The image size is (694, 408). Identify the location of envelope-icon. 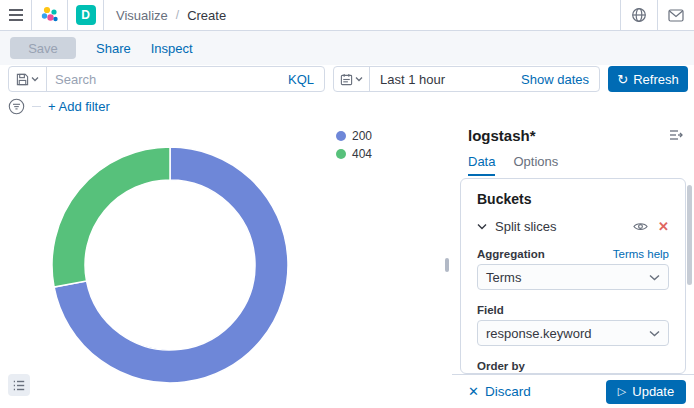
(676, 16).